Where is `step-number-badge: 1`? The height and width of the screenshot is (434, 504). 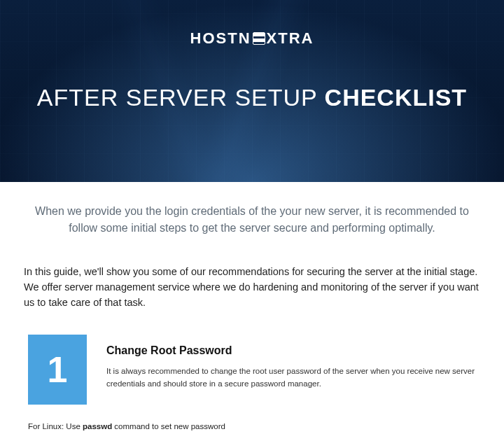
step-number-badge: 1 is located at coordinates (57, 370).